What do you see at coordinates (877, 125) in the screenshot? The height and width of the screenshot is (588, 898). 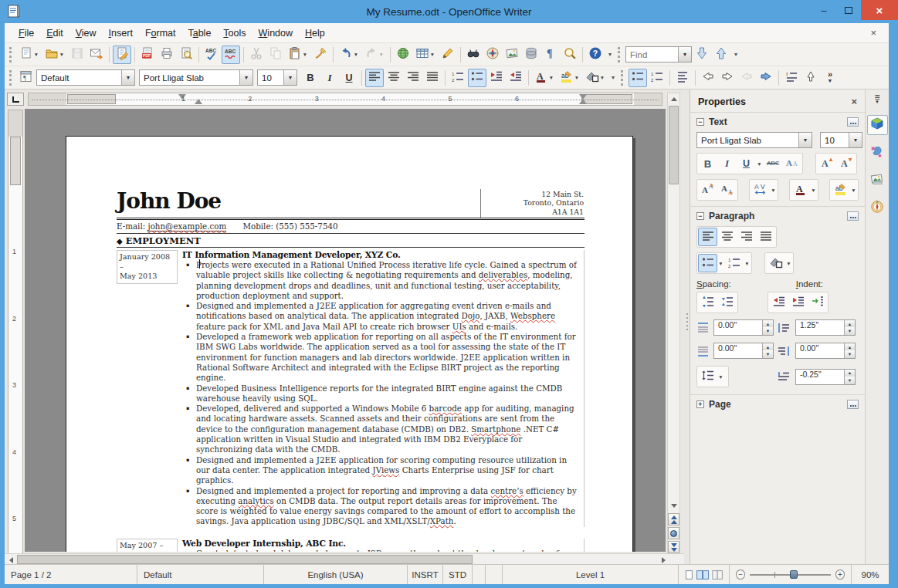 I see `sidebar-tab-properties` at bounding box center [877, 125].